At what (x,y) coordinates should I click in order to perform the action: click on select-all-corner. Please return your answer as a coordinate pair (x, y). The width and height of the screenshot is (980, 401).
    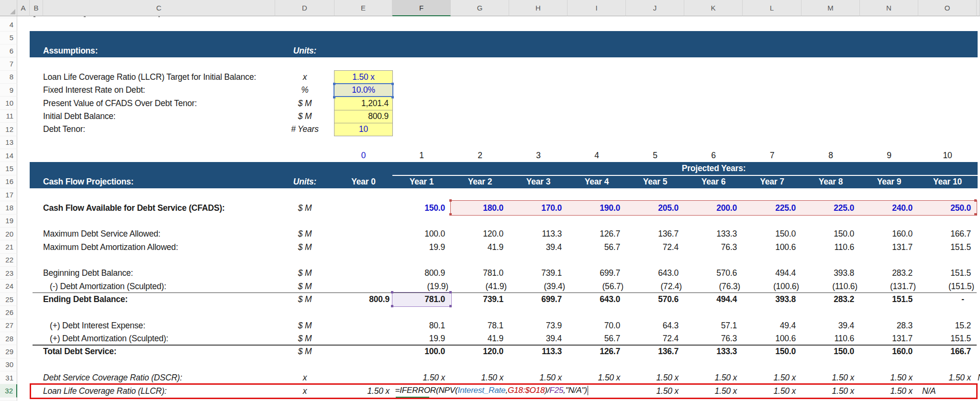
    Looking at the image, I should click on (9, 8).